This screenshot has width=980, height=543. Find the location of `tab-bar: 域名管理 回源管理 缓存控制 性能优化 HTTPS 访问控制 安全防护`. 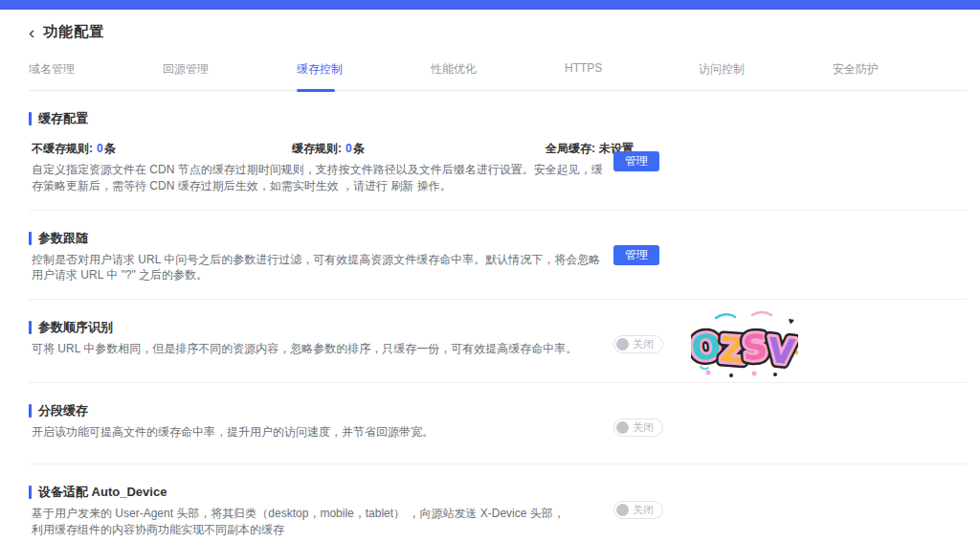

tab-bar: 域名管理 回源管理 缓存控制 性能优化 HTTPS 访问控制 安全防护 is located at coordinates (498, 77).